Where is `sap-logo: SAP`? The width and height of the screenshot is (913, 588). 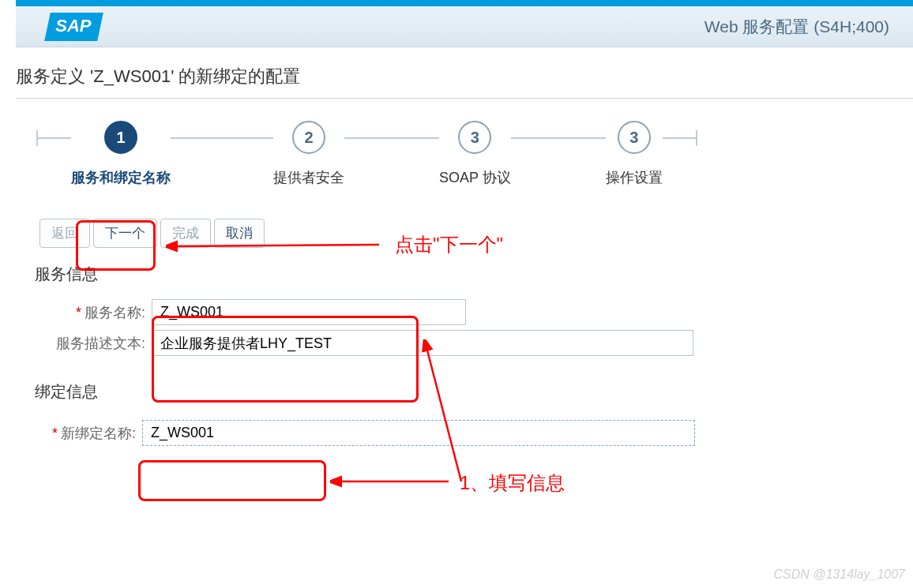
sap-logo: SAP is located at coordinates (74, 27).